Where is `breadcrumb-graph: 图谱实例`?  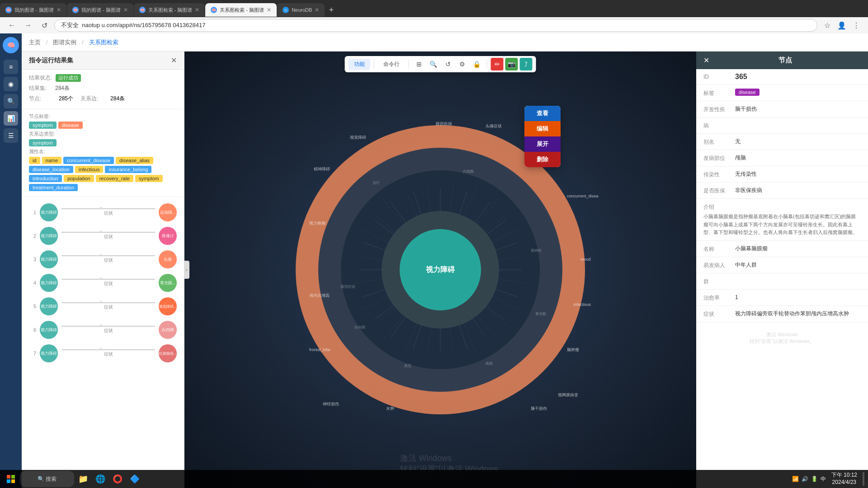
breadcrumb-graph: 图谱实例 is located at coordinates (65, 42).